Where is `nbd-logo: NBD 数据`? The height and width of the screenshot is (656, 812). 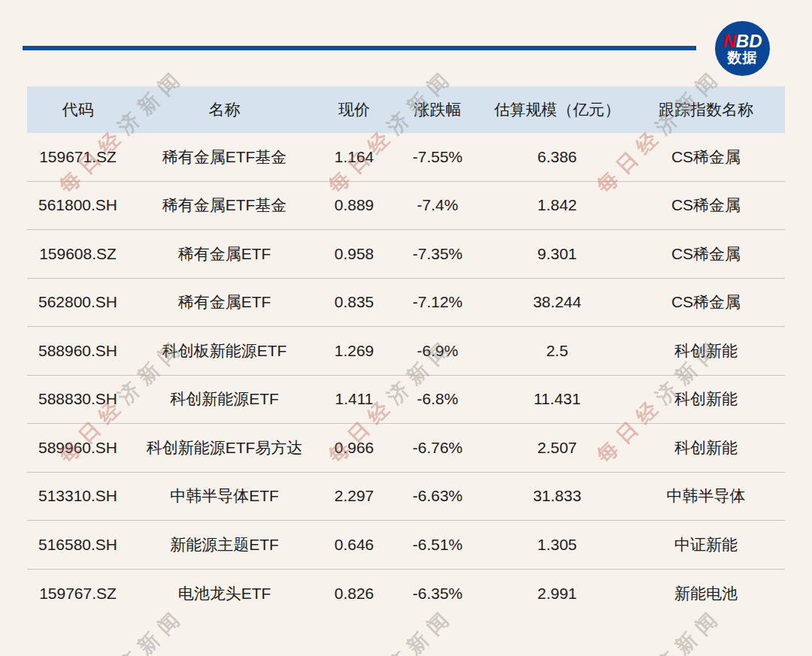 nbd-logo: NBD 数据 is located at coordinates (743, 48).